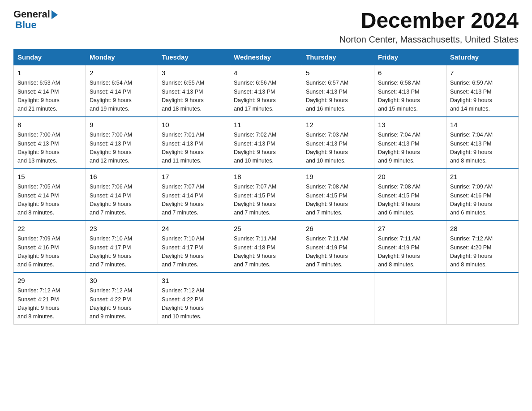  What do you see at coordinates (122, 143) in the screenshot?
I see `calendar-cell: 9Sunrise: 7:00 AMSunset: 4:13 PMDaylight…` at bounding box center [122, 143].